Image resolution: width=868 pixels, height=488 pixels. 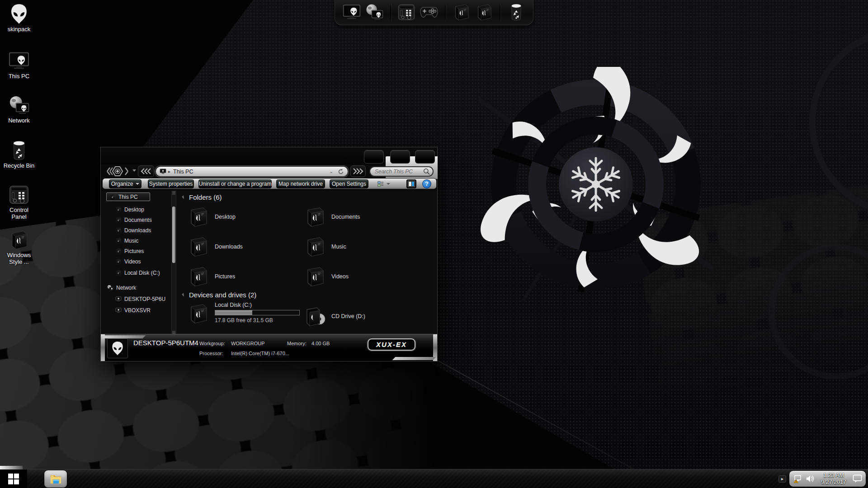 What do you see at coordinates (19, 65) in the screenshot?
I see `desktop-icon-this-pc: This PC` at bounding box center [19, 65].